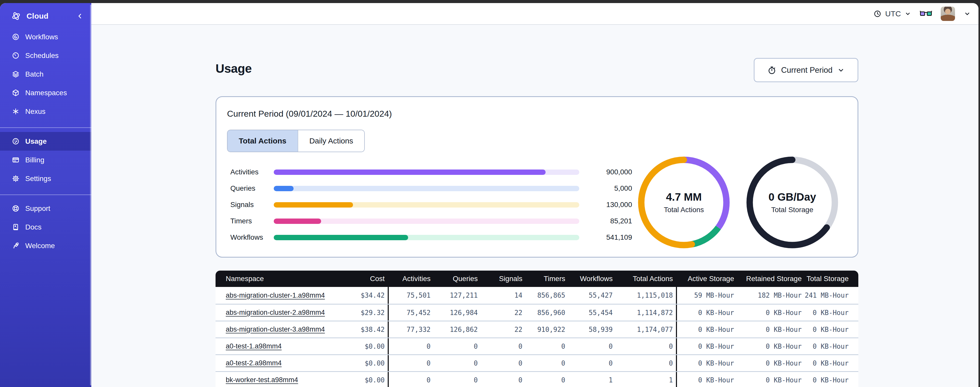 The image size is (980, 387). What do you see at coordinates (892, 14) in the screenshot?
I see `timezone-selector: UTC` at bounding box center [892, 14].